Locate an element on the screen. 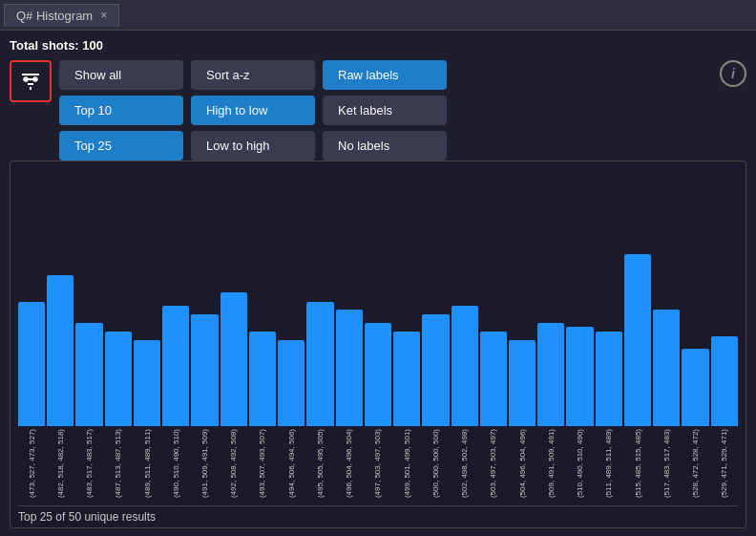  bar-label: (491, 509, 491, 509) is located at coordinates (204, 463).